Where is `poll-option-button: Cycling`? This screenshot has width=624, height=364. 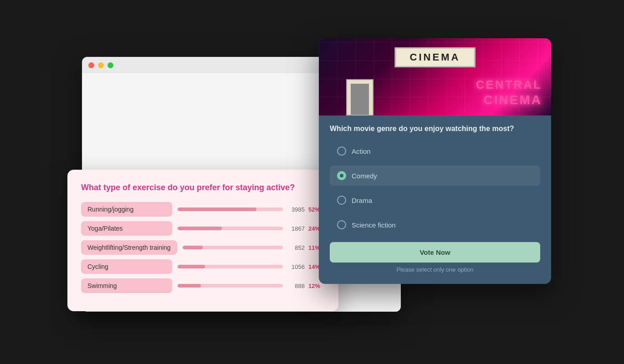
poll-option-button: Cycling is located at coordinates (127, 267).